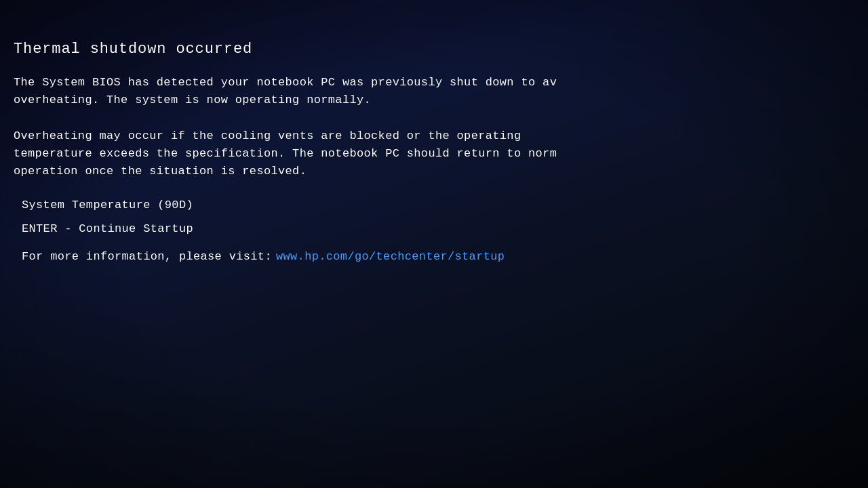 The height and width of the screenshot is (488, 868). Describe the element at coordinates (435, 205) in the screenshot. I see `system-temperature: System Temperature (90D)` at that location.